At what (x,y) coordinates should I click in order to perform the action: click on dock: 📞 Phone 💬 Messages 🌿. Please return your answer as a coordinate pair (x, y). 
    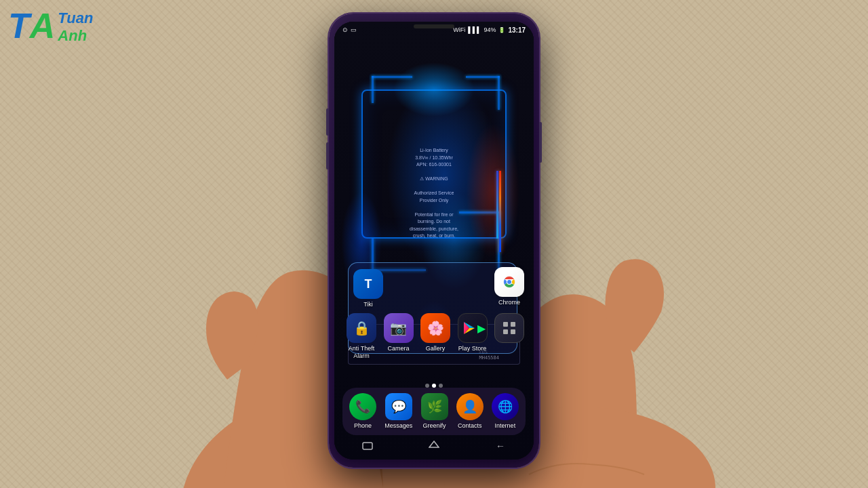
    Looking at the image, I should click on (434, 411).